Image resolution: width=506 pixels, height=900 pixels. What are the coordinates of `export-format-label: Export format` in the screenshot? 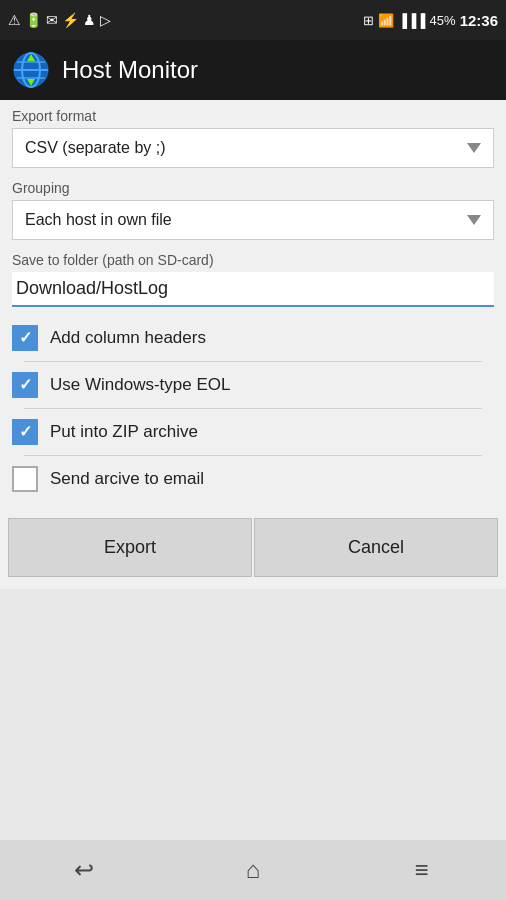 It's located at (253, 116).